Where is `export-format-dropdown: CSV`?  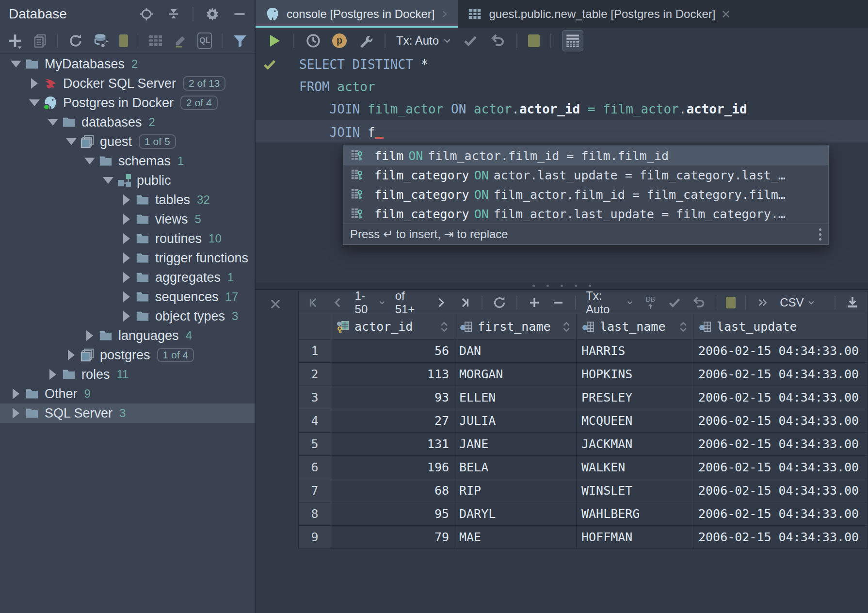
export-format-dropdown: CSV is located at coordinates (797, 303).